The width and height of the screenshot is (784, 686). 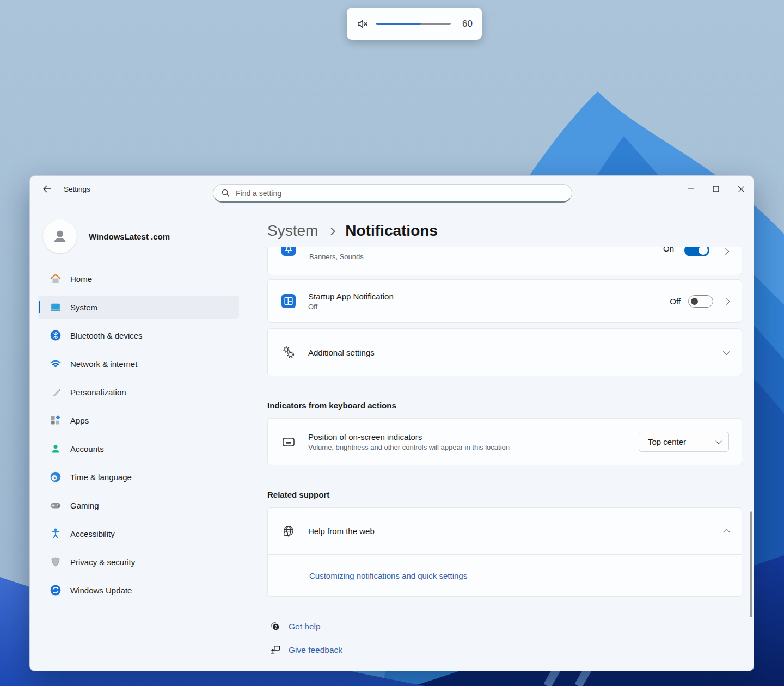 What do you see at coordinates (56, 392) in the screenshot?
I see `paintbrush-icon` at bounding box center [56, 392].